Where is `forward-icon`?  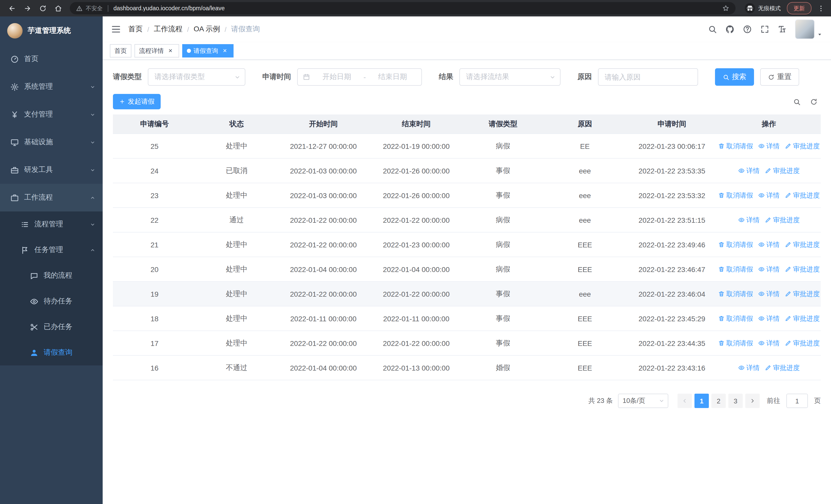 forward-icon is located at coordinates (27, 8).